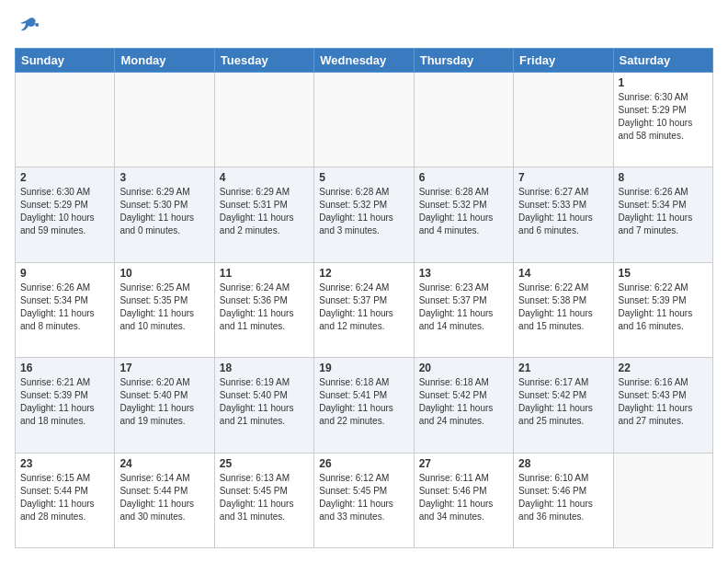 The height and width of the screenshot is (563, 728). What do you see at coordinates (664, 83) in the screenshot?
I see `day-number: 1` at bounding box center [664, 83].